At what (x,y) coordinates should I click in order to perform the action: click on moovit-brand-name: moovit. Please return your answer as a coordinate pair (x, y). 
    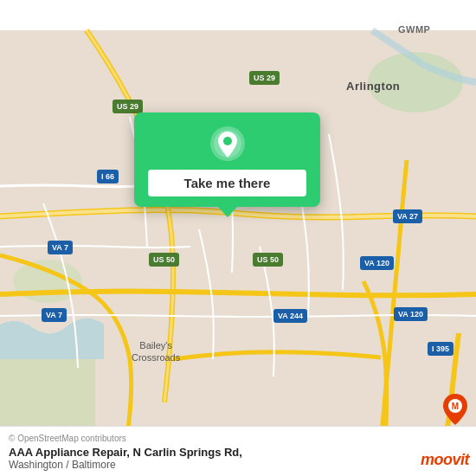
    Looking at the image, I should click on (445, 460).